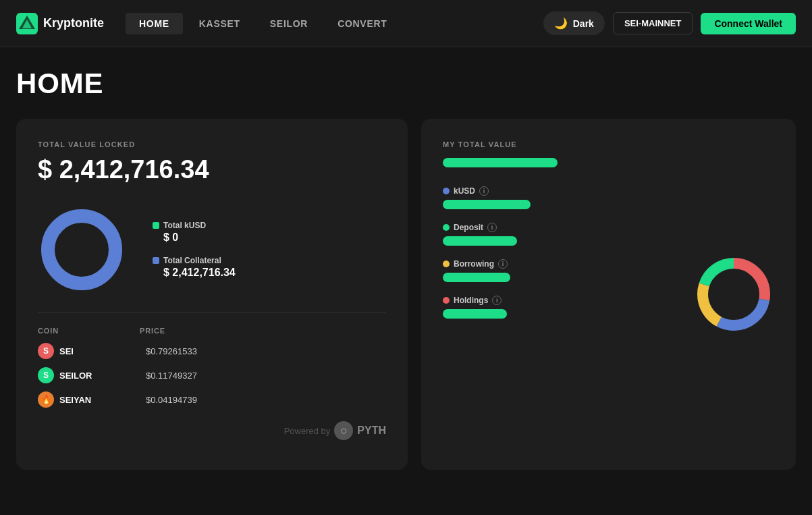 The image size is (812, 515). Describe the element at coordinates (555, 234) in the screenshot. I see `metric-deposit: Deposit i` at that location.